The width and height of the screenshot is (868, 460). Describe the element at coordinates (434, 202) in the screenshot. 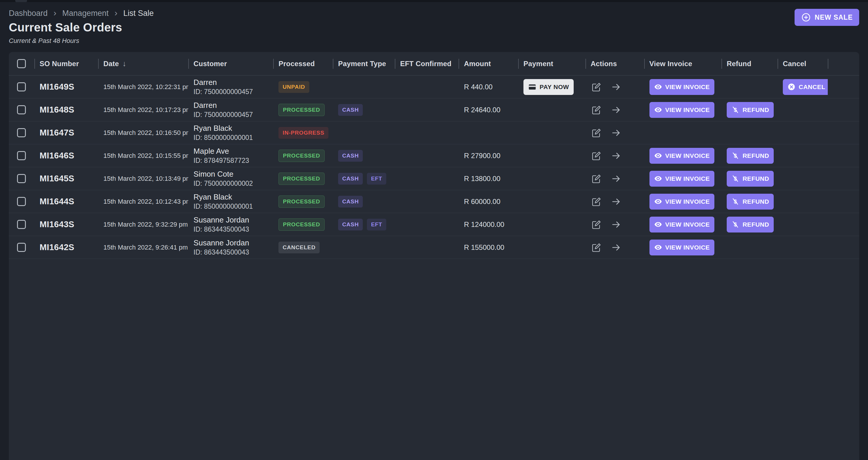

I see `table-row: MI1644S 15th March 2022, 10:12:43 pm Rya…` at that location.